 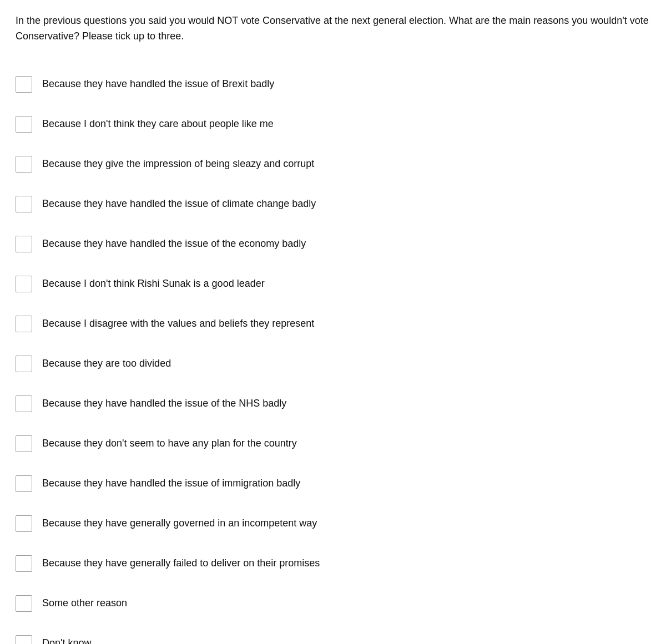 What do you see at coordinates (333, 564) in the screenshot?
I see `list-item: Because they have generally failed to de…` at bounding box center [333, 564].